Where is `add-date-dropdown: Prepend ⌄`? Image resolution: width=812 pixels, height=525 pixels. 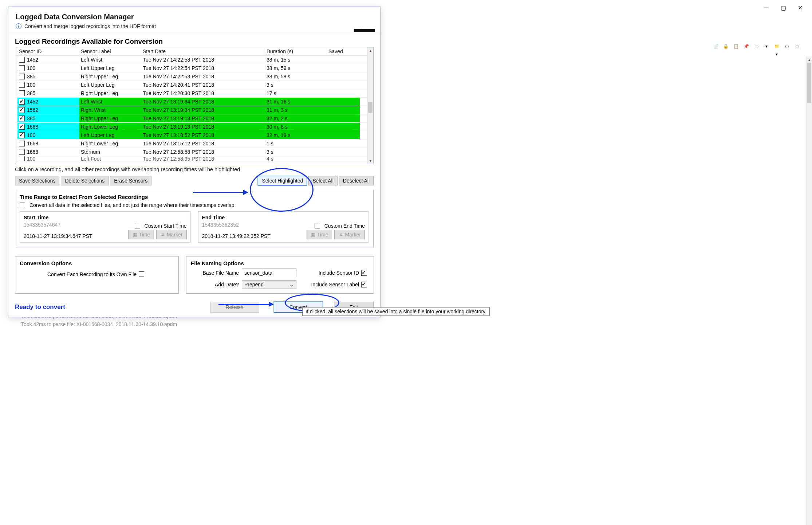
add-date-dropdown: Prepend ⌄ is located at coordinates (269, 285).